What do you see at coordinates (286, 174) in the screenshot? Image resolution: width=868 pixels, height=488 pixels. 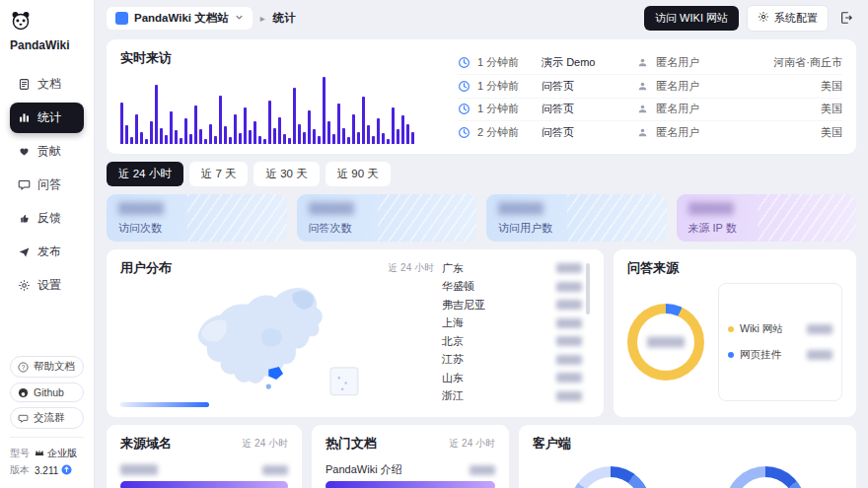 I see `time-filter-tab-2: 近 30 天` at bounding box center [286, 174].